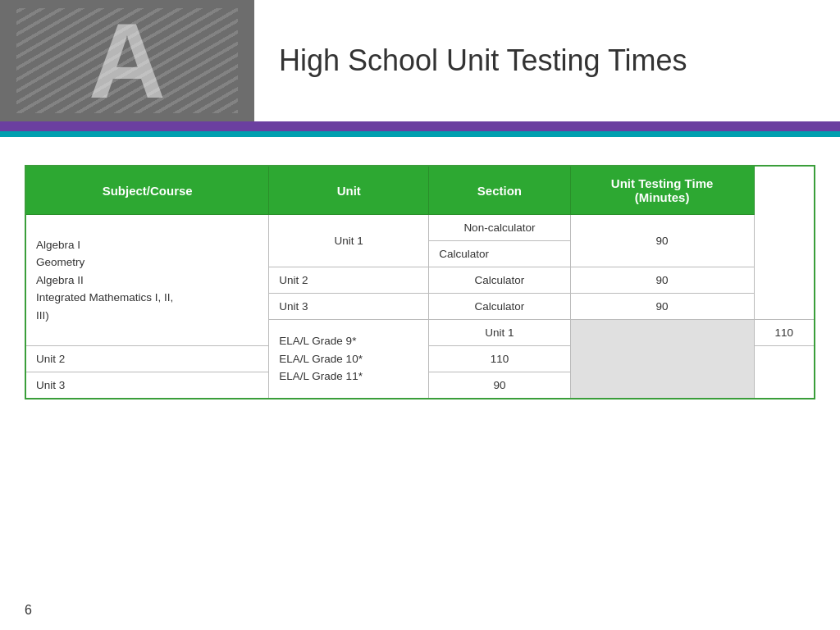 Image resolution: width=840 pixels, height=630 pixels. Describe the element at coordinates (420, 228) in the screenshot. I see `table-row: Algebra IGeometryAlgebra IIIntegrated Ma…` at that location.